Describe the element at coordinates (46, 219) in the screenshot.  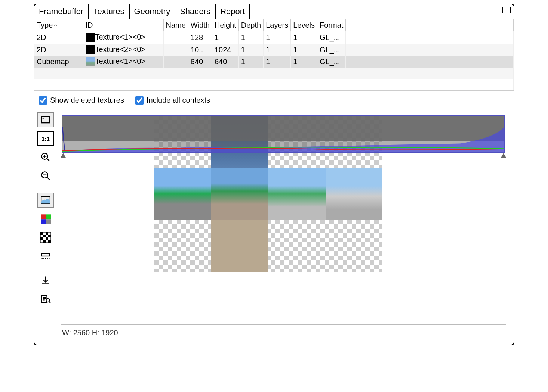
I see `channels-button` at that location.